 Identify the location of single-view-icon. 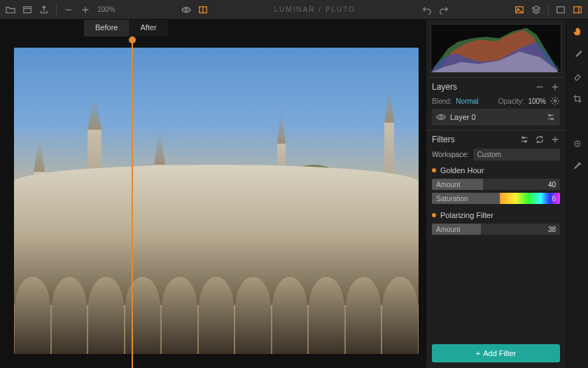
(561, 10).